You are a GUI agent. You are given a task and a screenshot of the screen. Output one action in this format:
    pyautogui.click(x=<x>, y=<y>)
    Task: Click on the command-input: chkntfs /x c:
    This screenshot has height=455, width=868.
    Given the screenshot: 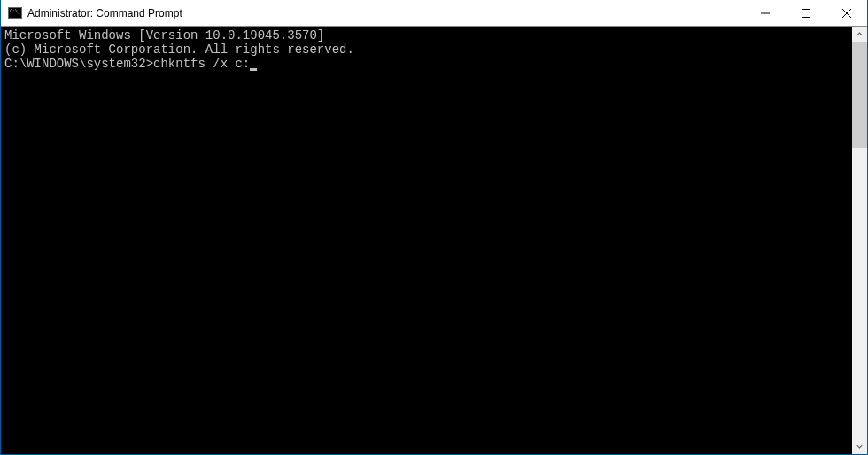 What is the action you would take?
    pyautogui.click(x=202, y=64)
    